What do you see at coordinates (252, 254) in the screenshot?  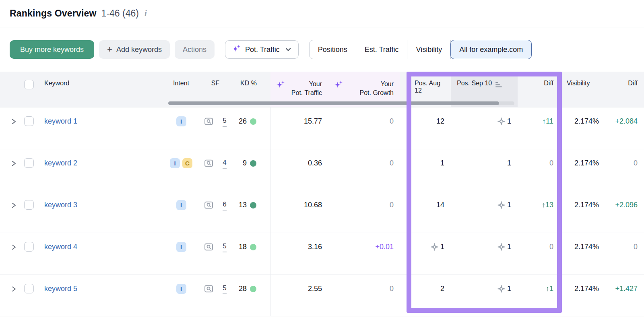 I see `kd-cell: 18` at bounding box center [252, 254].